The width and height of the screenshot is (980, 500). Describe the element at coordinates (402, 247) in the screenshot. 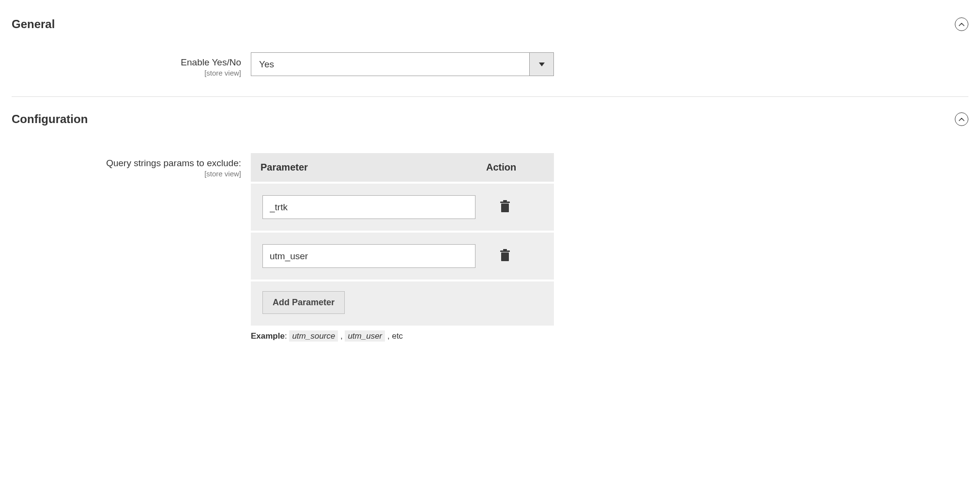

I see `field-input-col: Parameter Action` at that location.